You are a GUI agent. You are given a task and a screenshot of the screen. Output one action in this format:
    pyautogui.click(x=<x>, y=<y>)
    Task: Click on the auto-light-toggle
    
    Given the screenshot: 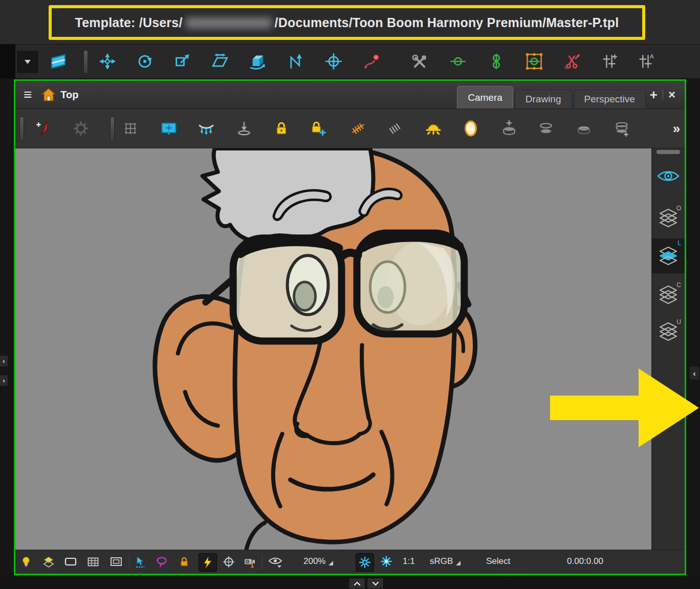 What is the action you would take?
    pyautogui.click(x=208, y=562)
    